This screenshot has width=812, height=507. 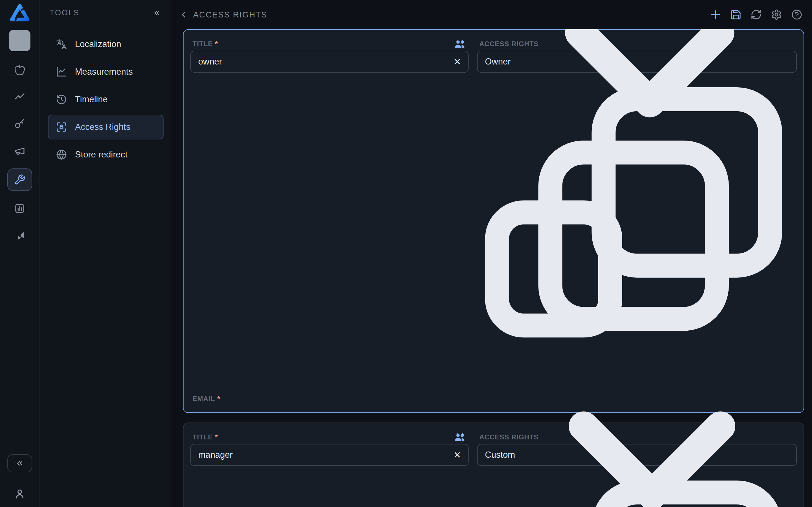 I want to click on sidebar-item-label: Timeline, so click(x=91, y=99).